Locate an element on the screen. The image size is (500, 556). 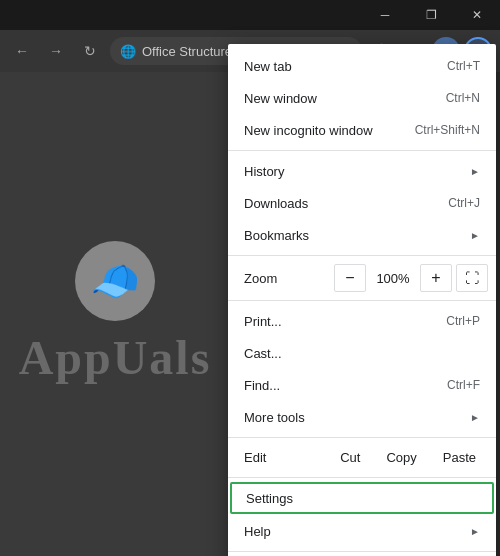
print-label: Print... is located at coordinates (263, 322).